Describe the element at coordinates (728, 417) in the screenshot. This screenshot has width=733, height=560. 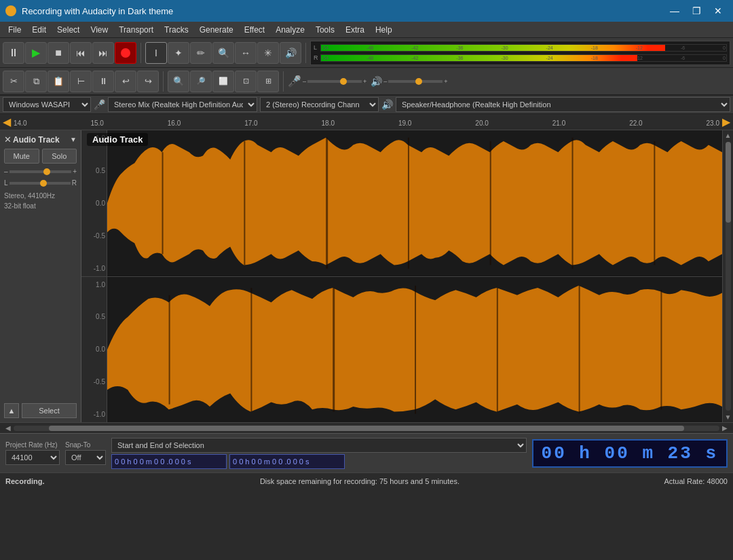
I see `scroll-down-button: ▼` at that location.